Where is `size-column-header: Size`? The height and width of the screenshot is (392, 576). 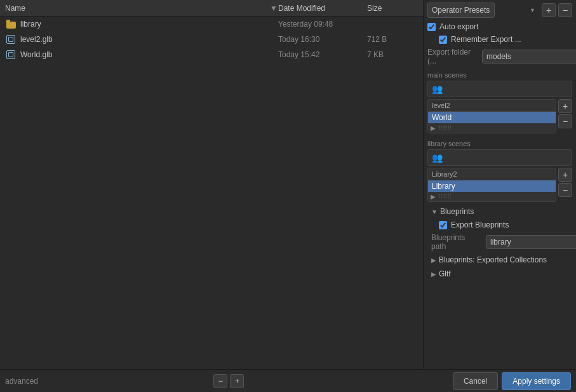
size-column-header: Size is located at coordinates (392, 8).